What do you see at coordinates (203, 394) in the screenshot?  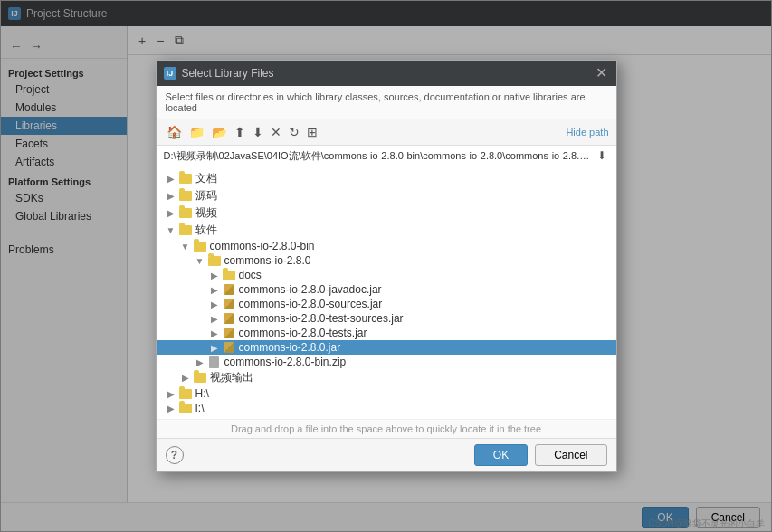 I see `tree-label-14: H:\` at bounding box center [203, 394].